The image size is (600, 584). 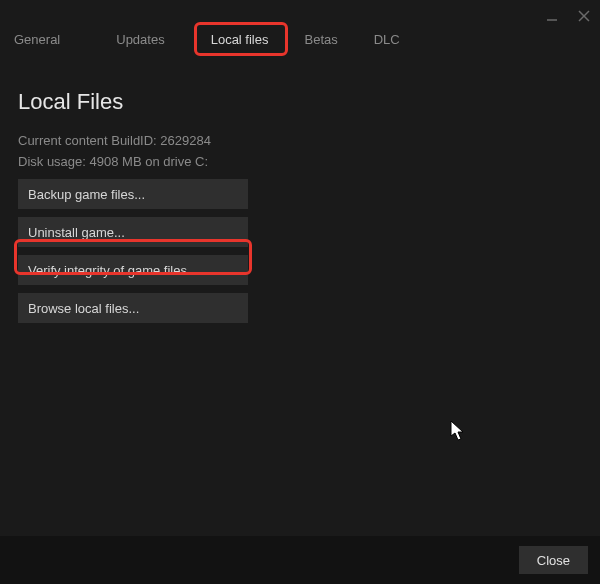 I want to click on tab-updates: Updates, so click(x=140, y=40).